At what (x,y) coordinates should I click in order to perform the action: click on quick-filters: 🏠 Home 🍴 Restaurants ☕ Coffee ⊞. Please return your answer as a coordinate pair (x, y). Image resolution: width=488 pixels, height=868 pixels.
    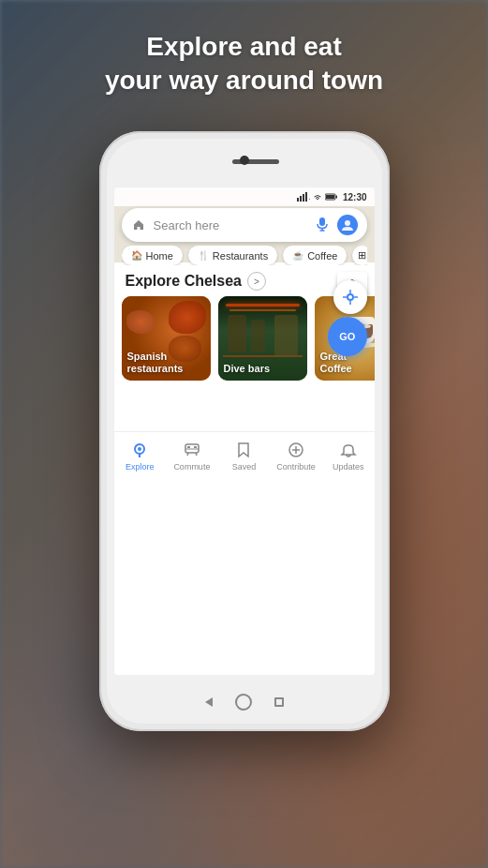
    Looking at the image, I should click on (244, 255).